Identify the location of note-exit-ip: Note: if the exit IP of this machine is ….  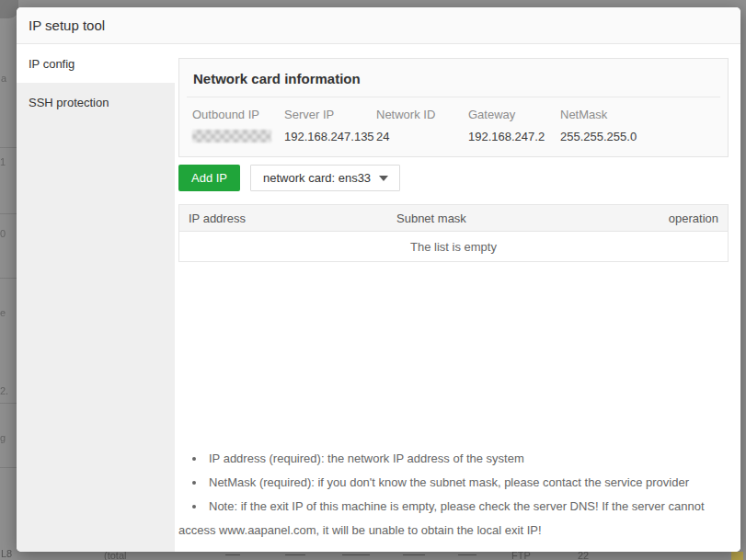
(453, 519).